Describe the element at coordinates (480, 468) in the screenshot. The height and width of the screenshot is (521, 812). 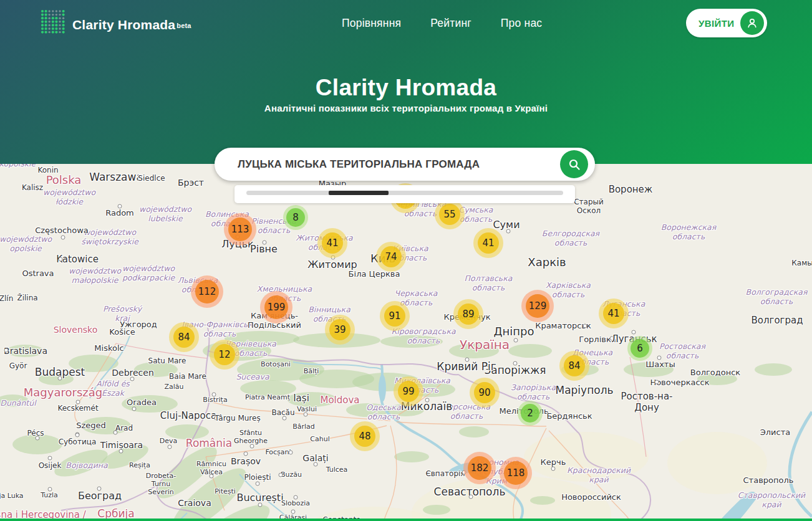
I see `cluster-count: 182` at that location.